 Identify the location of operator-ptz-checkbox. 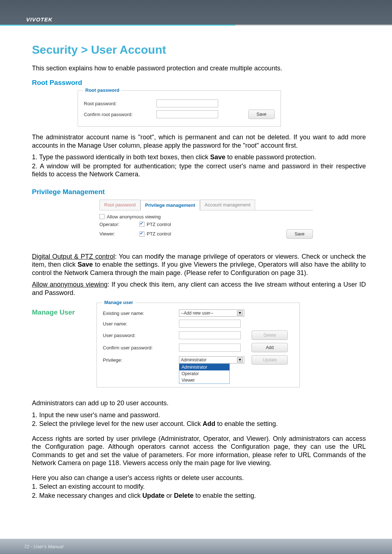
(142, 224).